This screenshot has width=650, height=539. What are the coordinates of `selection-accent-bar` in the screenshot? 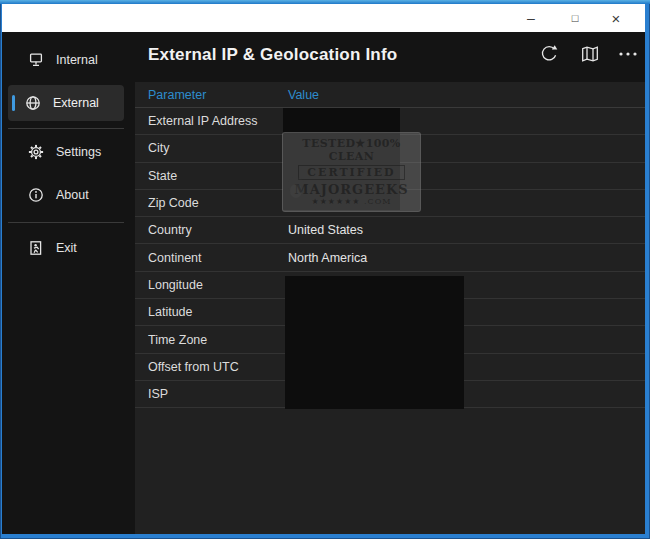 It's located at (14, 103).